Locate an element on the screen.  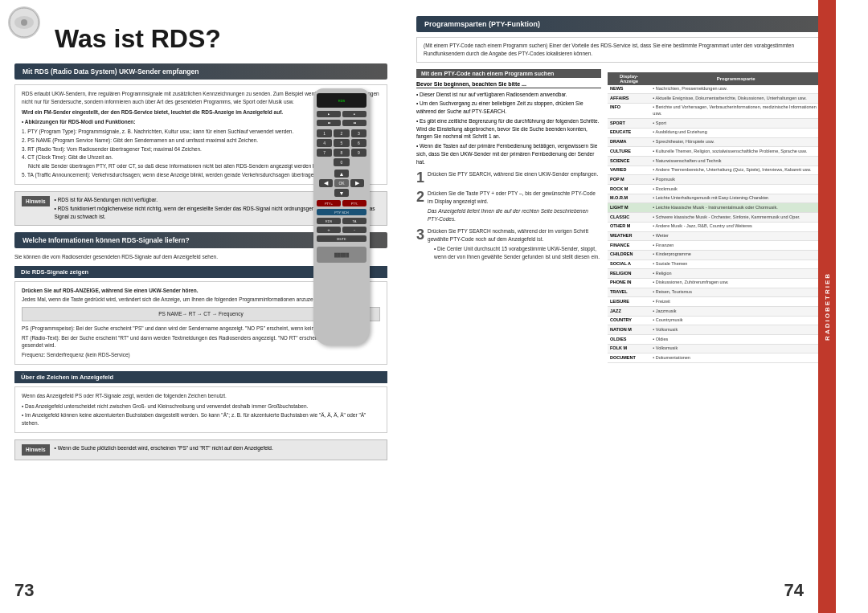
pty-desc: • Kulturelle Themen, Religion, sozialwis… is located at coordinates (736, 152).